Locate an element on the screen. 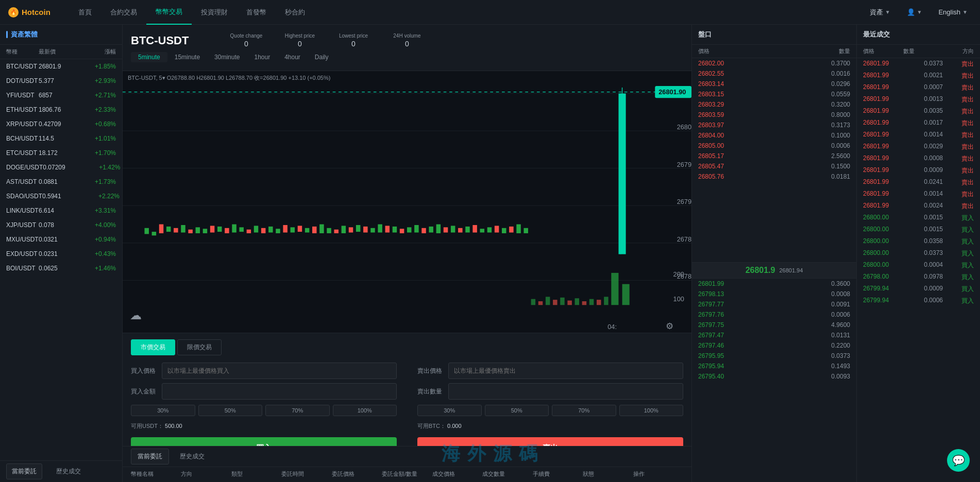 The width and height of the screenshot is (980, 482). coin-row: EXD/USDT 0.0231 +0.43% is located at coordinates (61, 254).